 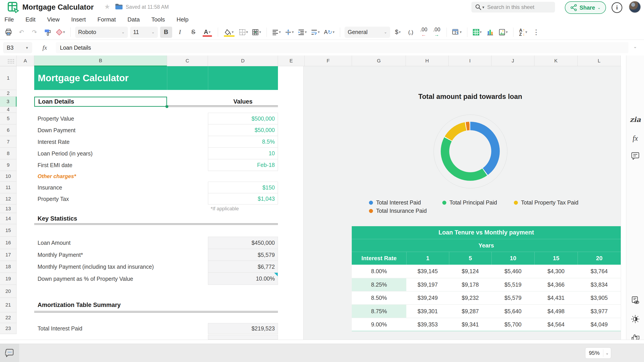 I want to click on column-header-A: A, so click(x=26, y=61).